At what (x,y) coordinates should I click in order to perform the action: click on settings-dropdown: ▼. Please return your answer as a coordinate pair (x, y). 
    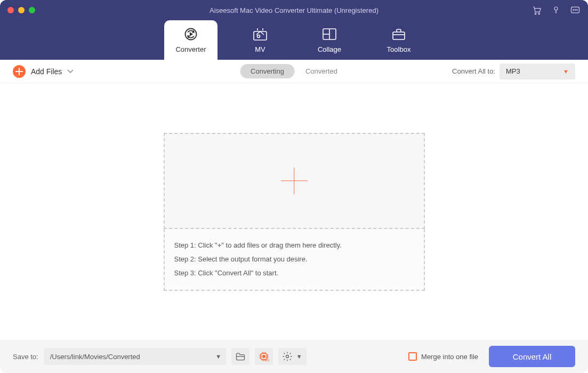
    Looking at the image, I should click on (302, 356).